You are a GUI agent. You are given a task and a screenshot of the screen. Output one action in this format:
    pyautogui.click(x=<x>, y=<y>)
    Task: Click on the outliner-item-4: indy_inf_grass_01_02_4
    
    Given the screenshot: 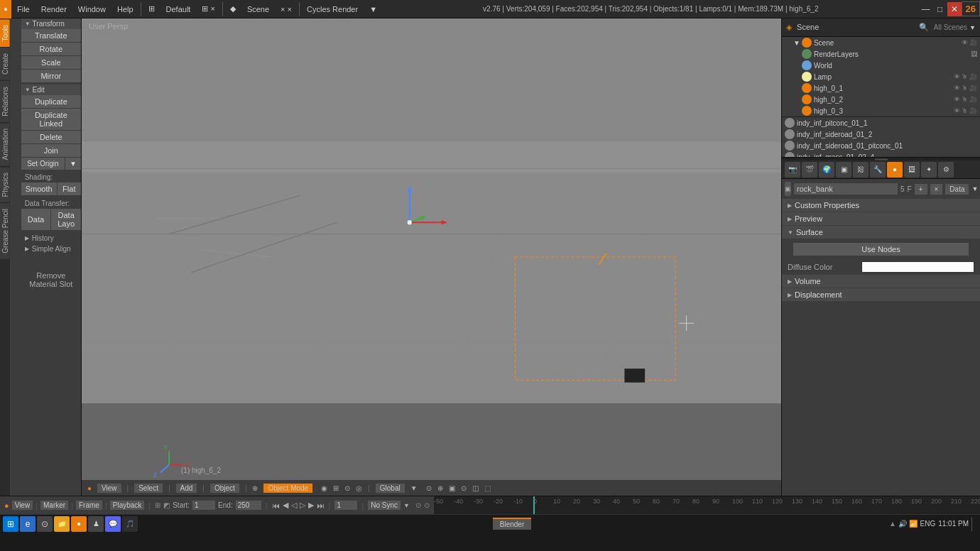 What is the action you would take?
    pyautogui.click(x=881, y=155)
    